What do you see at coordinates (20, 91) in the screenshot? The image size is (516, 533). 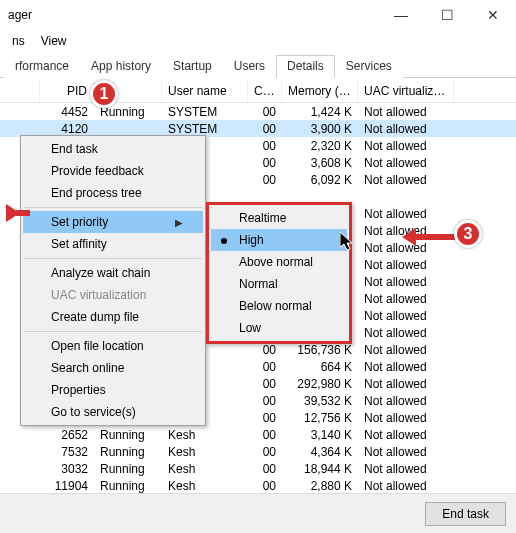 I see `column-header` at bounding box center [20, 91].